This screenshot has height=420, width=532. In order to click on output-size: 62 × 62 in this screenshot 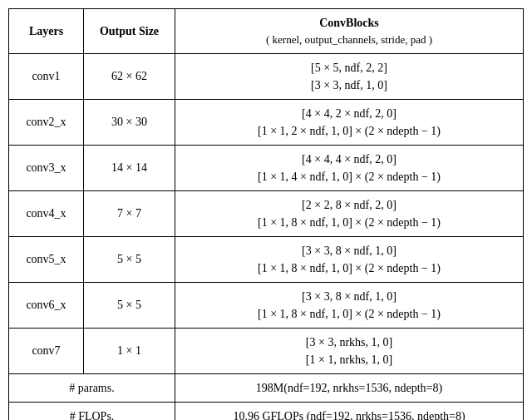, I will do `click(130, 77)`.